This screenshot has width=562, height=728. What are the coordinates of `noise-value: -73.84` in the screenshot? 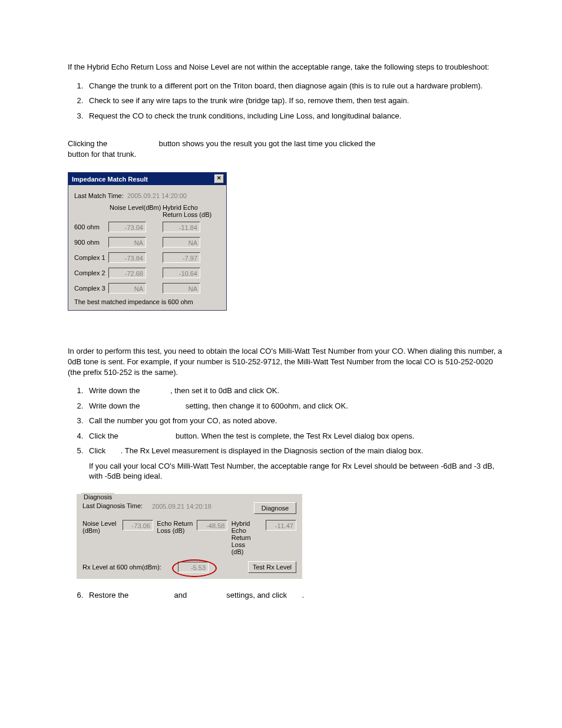 It's located at (127, 258).